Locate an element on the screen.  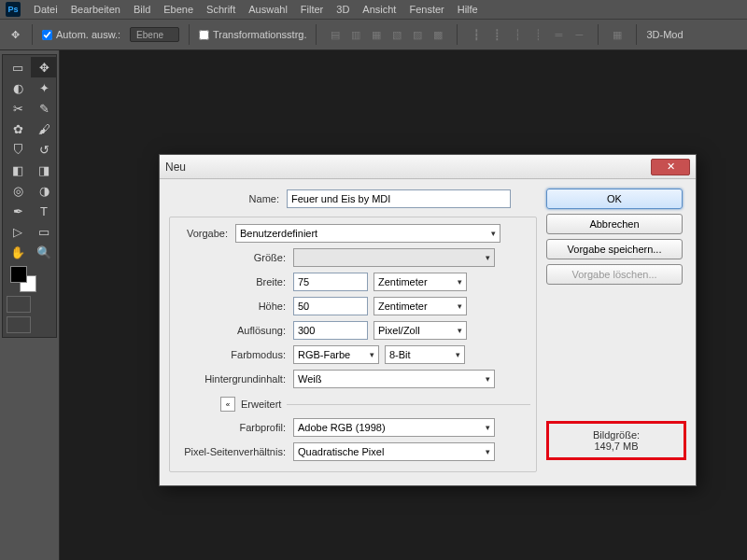
dodge-tool-icon: ◑ is located at coordinates (44, 190).